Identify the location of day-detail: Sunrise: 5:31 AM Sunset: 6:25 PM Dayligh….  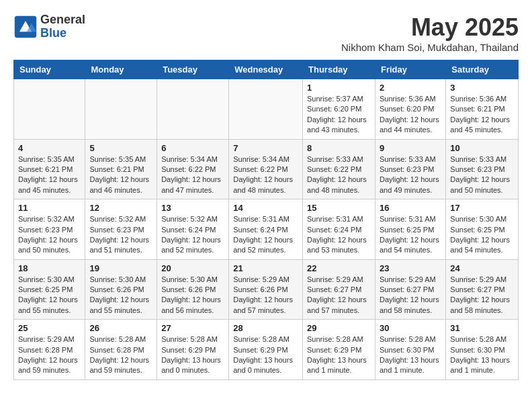
(410, 235).